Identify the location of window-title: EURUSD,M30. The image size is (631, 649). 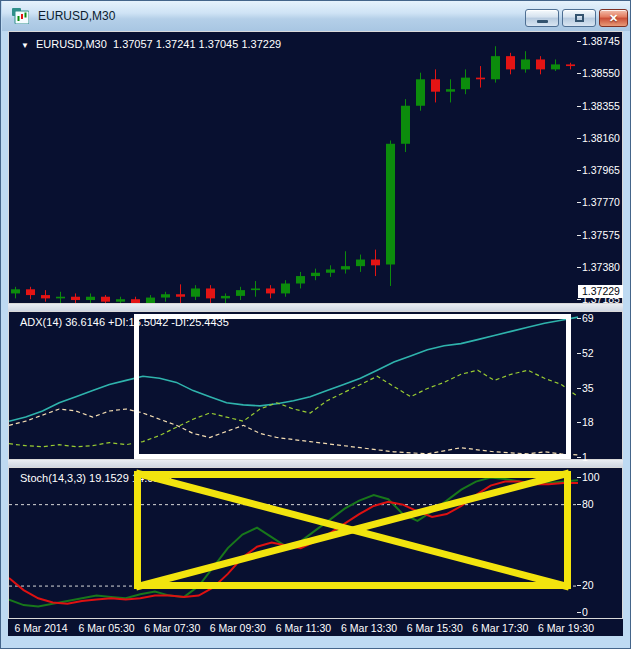
(76, 16).